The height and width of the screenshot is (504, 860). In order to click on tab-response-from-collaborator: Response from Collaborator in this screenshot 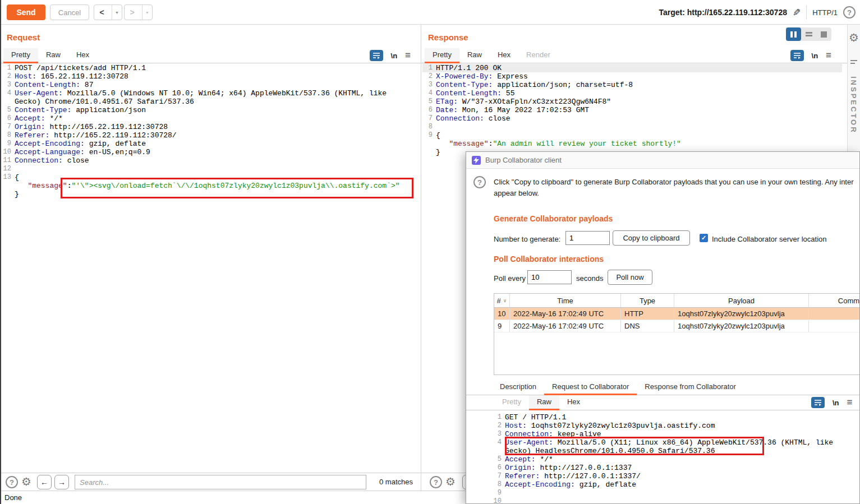, I will do `click(690, 388)`.